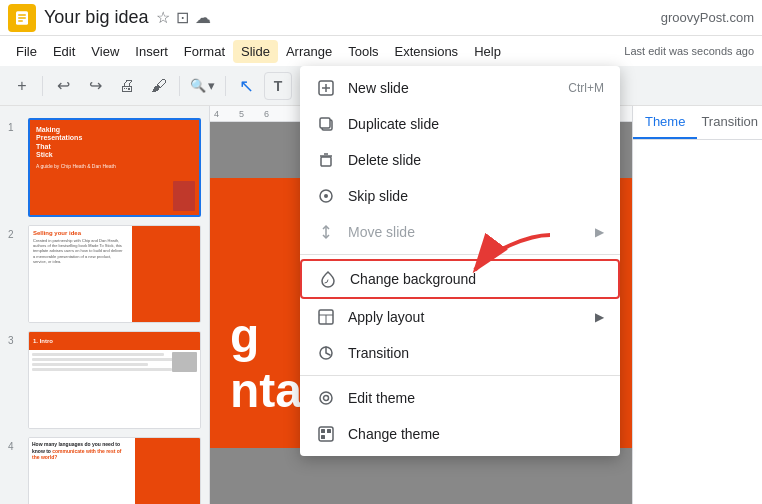 The height and width of the screenshot is (504, 762). Describe the element at coordinates (382, 232) in the screenshot. I see `move-slide-label: Move slide` at that location.